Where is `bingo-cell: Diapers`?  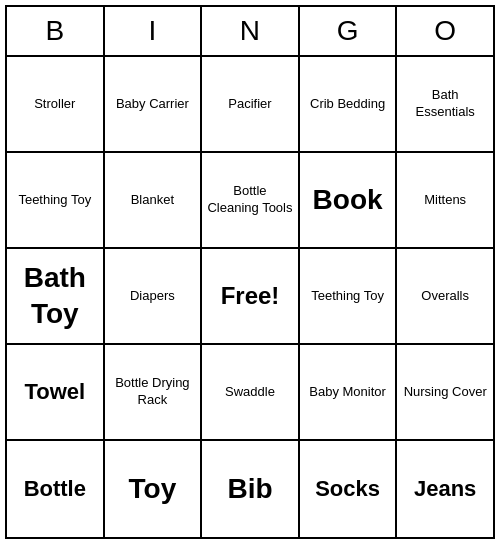
bingo-cell: Diapers is located at coordinates (154, 297).